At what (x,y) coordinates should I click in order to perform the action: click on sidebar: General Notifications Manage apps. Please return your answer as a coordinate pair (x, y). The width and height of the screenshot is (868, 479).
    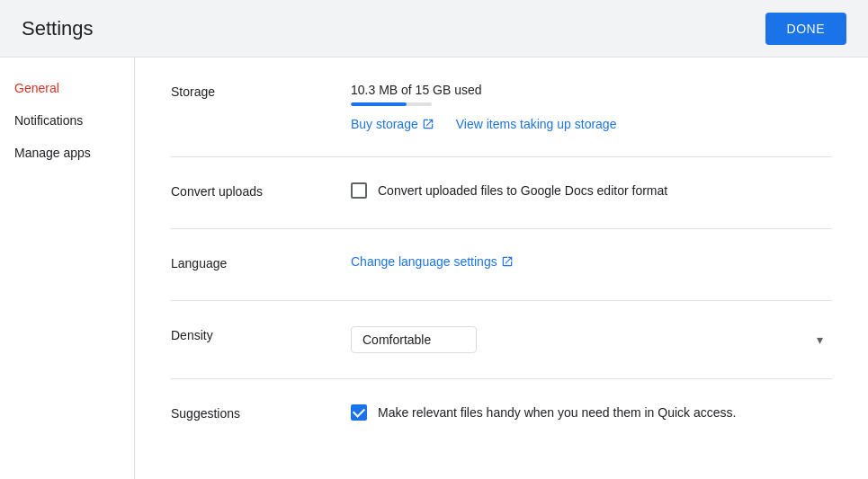
    Looking at the image, I should click on (67, 268).